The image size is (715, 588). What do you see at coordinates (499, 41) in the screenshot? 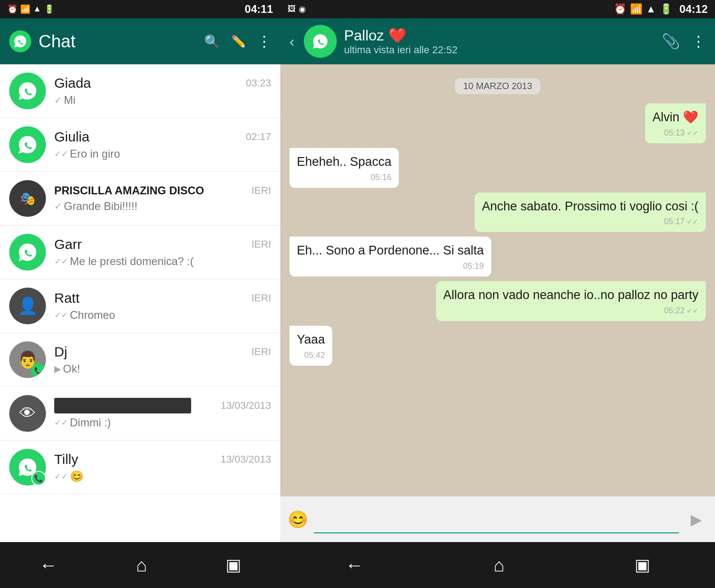
I see `contact-info: Palloz ❤️ ultima vista ieri alle 22:52` at bounding box center [499, 41].